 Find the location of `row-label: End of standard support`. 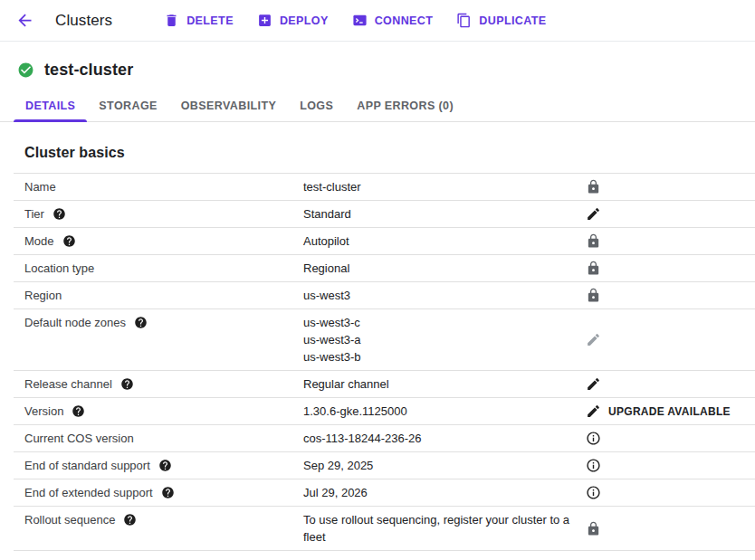

row-label: End of standard support is located at coordinates (87, 465).